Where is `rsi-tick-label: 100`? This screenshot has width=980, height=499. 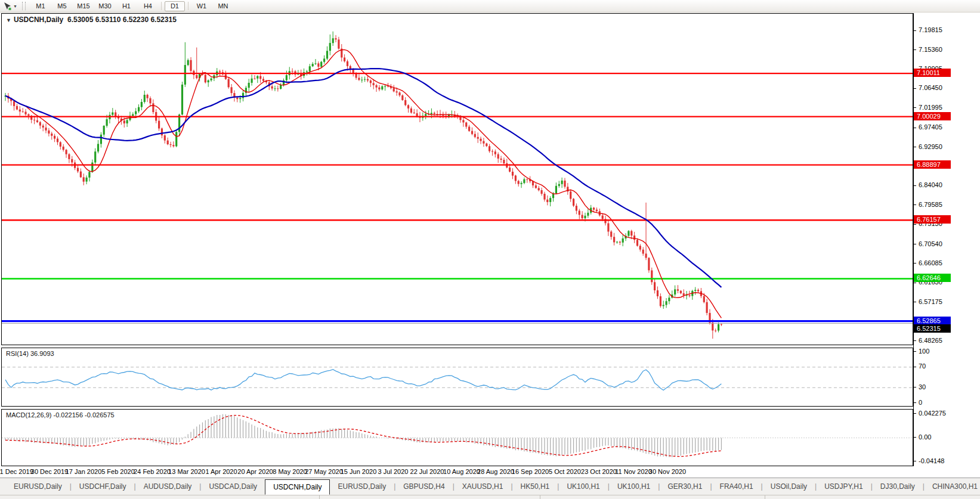
rsi-tick-label: 100 is located at coordinates (924, 352).